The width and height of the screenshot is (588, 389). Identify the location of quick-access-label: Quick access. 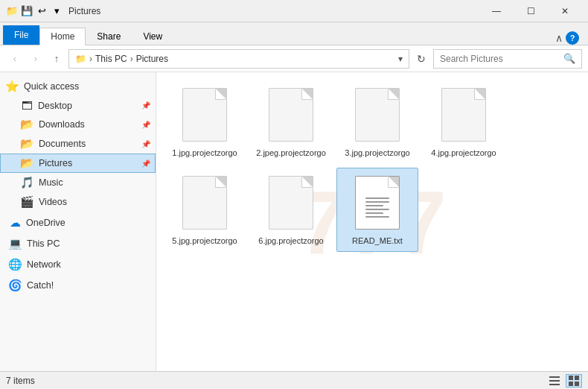
(51, 86).